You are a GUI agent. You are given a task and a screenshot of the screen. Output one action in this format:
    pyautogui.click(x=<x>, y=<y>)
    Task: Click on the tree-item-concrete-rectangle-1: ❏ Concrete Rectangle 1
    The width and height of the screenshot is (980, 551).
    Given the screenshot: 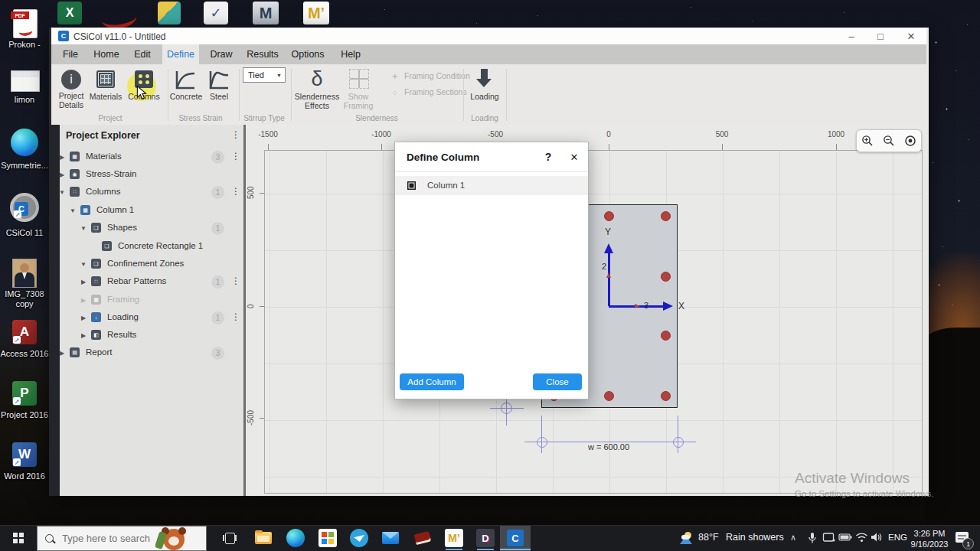 What is the action you would take?
    pyautogui.click(x=146, y=246)
    